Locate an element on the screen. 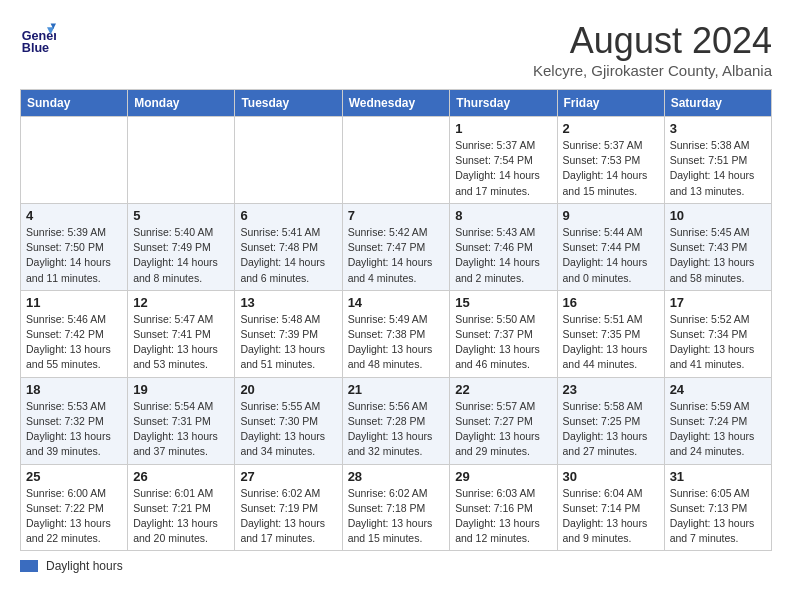 The image size is (792, 612). day-number: 18 is located at coordinates (74, 390).